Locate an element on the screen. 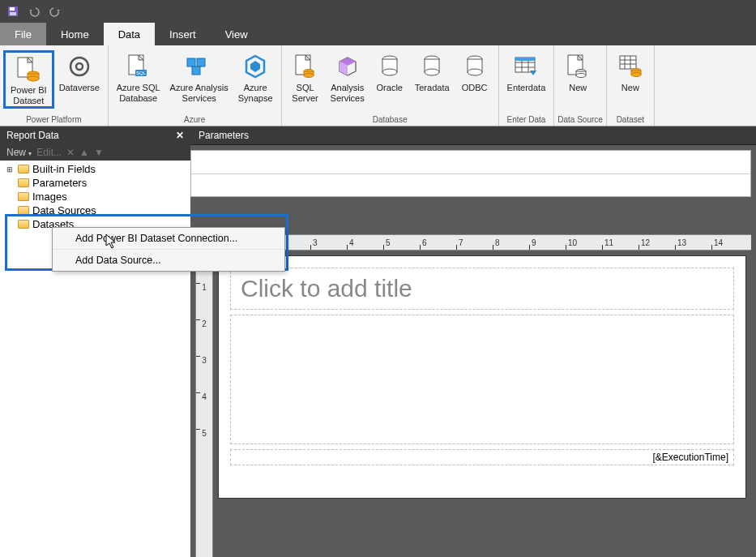 This screenshot has height=557, width=756. redo-icon is located at coordinates (55, 11).